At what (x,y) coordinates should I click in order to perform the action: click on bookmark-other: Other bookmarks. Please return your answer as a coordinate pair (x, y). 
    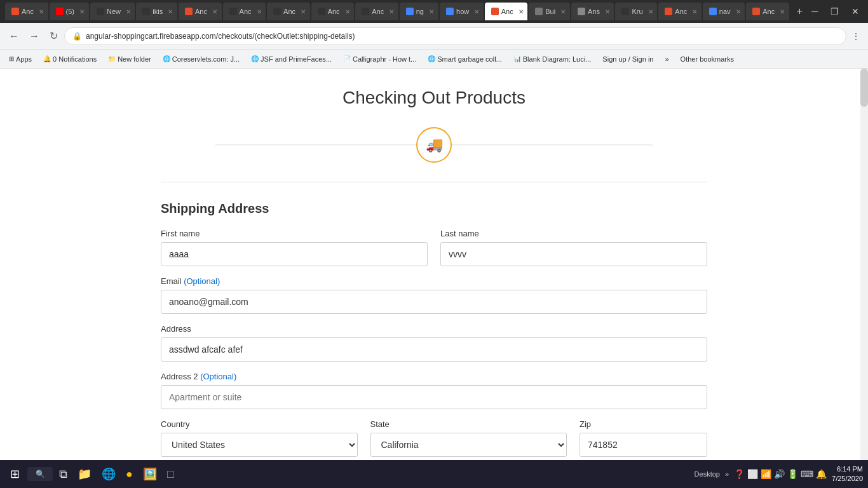
    Looking at the image, I should click on (707, 59).